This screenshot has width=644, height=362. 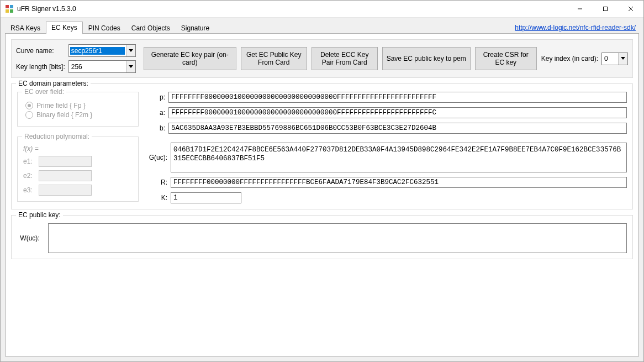 What do you see at coordinates (322, 25) in the screenshot?
I see `tab-area: RSA Keys EC Keys PIN Codes Card Objects …` at bounding box center [322, 25].